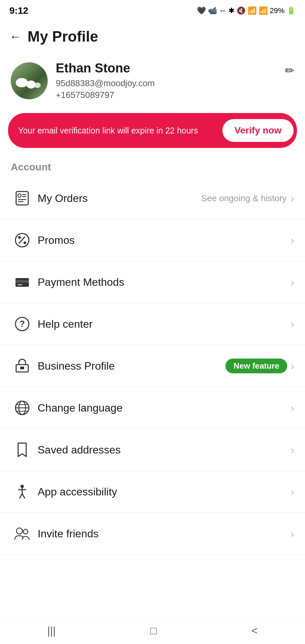  I want to click on menu-item-business-profile: Business Profile New feature ›, so click(152, 366).